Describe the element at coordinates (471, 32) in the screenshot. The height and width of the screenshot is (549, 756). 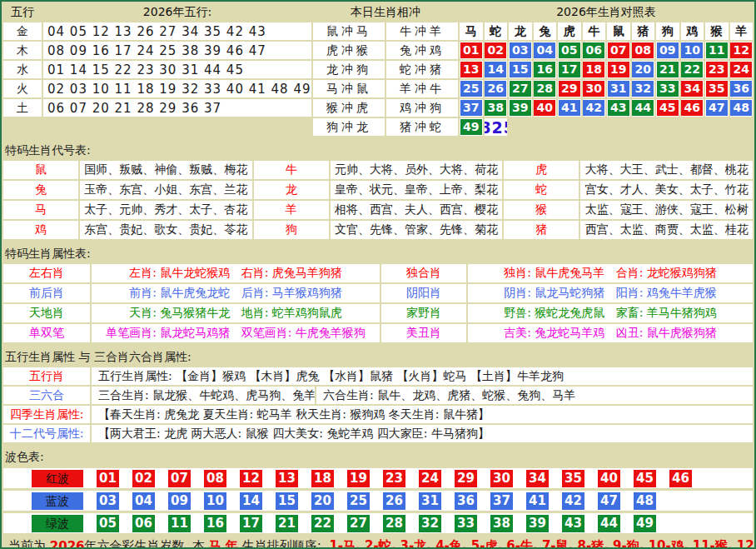
I see `zodiac-header-cell: 马` at that location.